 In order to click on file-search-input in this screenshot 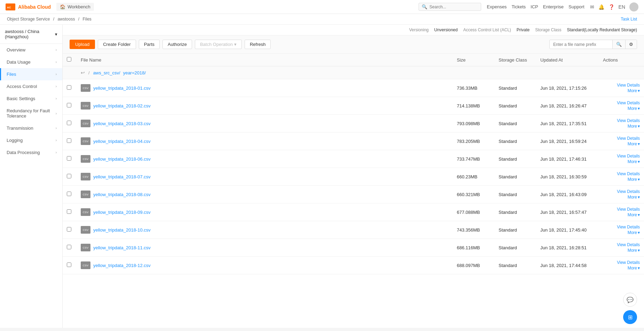, I will do `click(581, 45)`.